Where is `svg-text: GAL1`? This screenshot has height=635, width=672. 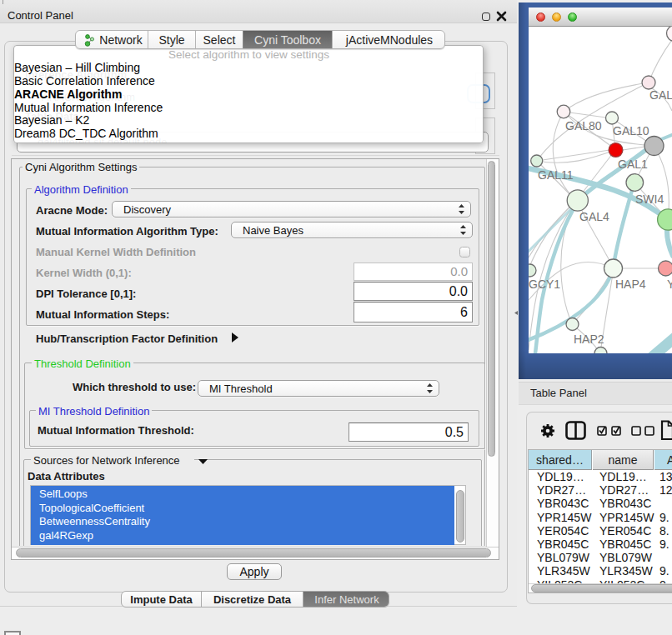 svg-text: GAL1 is located at coordinates (633, 164).